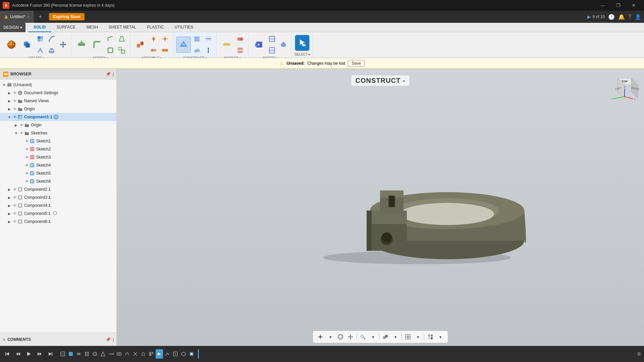 This screenshot has height=362, width=644. I want to click on tree-item-sketch2: 👁 Sketch2, so click(58, 149).